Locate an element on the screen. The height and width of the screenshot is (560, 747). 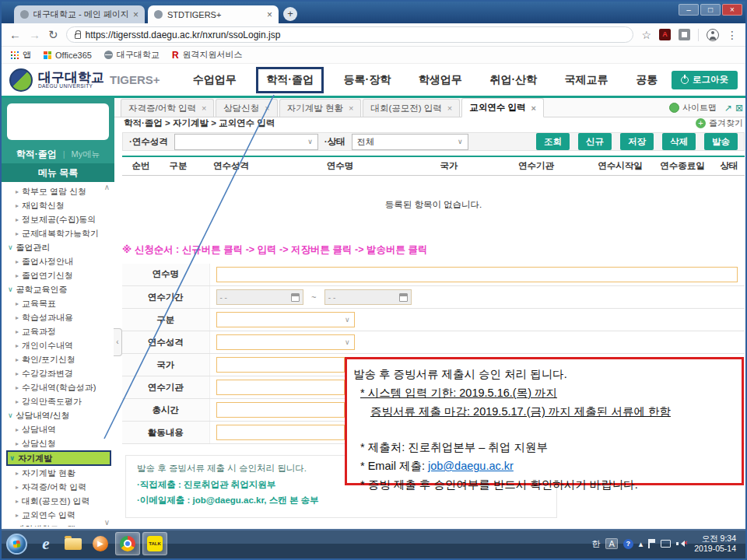
show-hidden-icons: ▴ is located at coordinates (641, 544).